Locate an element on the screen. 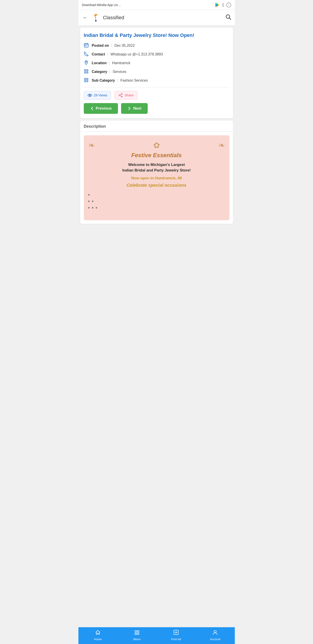  description-card: Description ❧ ✿ ❧ Festive Essentials Wel… is located at coordinates (157, 172).